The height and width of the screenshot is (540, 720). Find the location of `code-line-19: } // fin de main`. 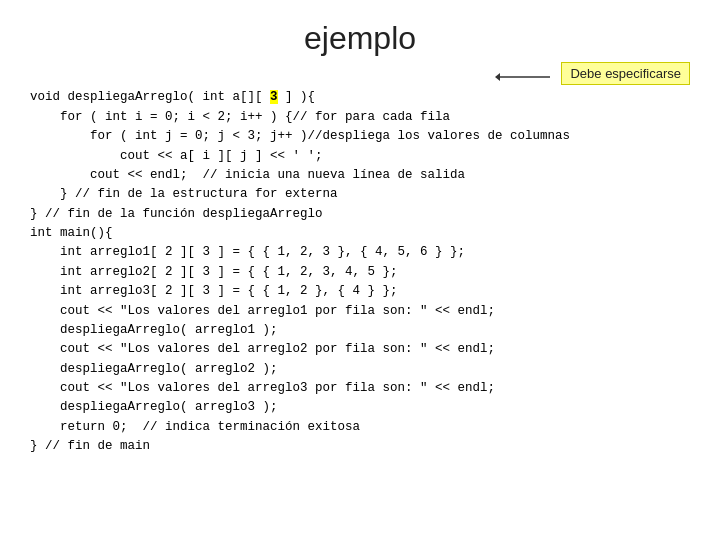

code-line-19: } // fin de main is located at coordinates (90, 446).